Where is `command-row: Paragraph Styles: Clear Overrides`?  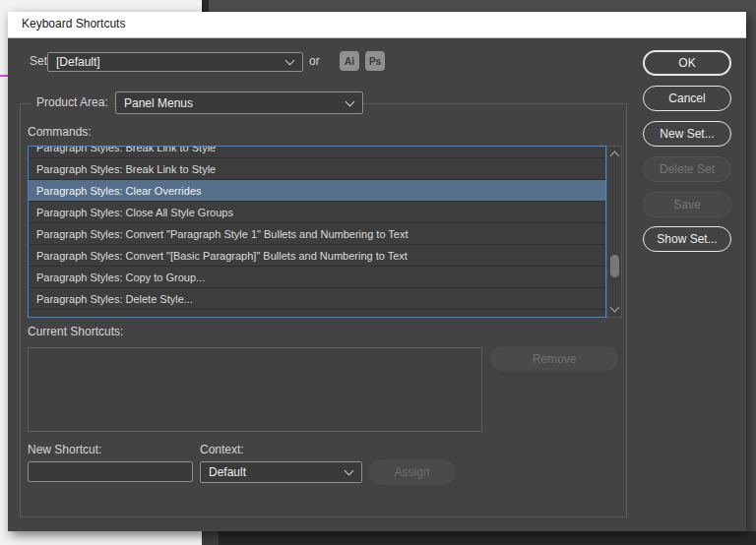
command-row: Paragraph Styles: Clear Overrides is located at coordinates (317, 191).